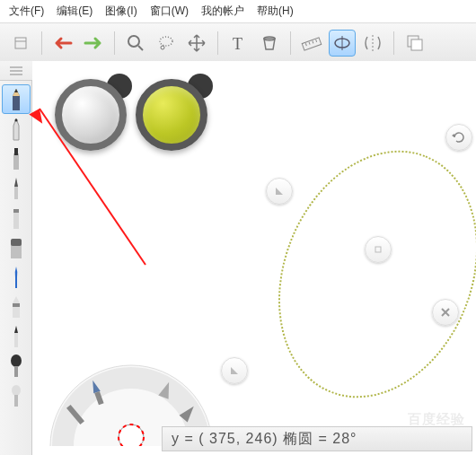  Describe the element at coordinates (16, 129) in the screenshot. I see `pen-tool` at that location.